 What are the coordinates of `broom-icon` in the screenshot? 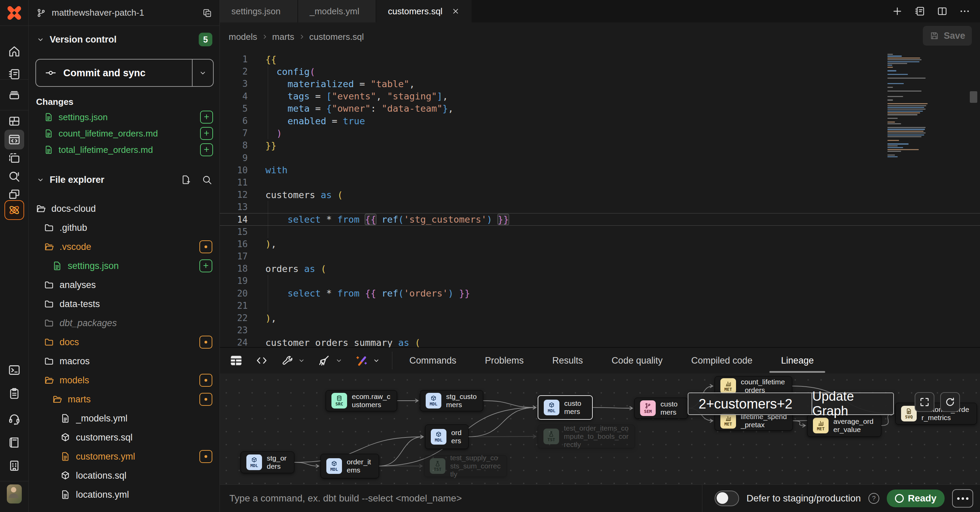 It's located at (324, 360).